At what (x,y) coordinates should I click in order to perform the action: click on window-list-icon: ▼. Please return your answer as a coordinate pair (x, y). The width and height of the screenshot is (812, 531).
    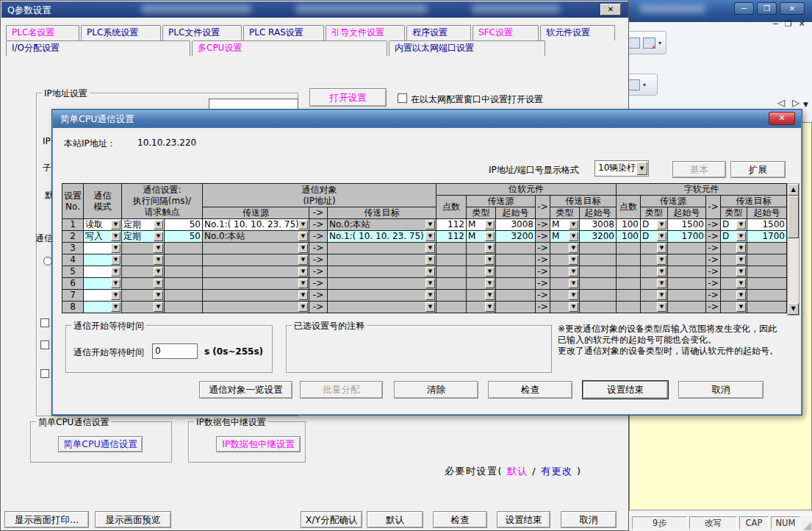
    Looking at the image, I should click on (805, 104).